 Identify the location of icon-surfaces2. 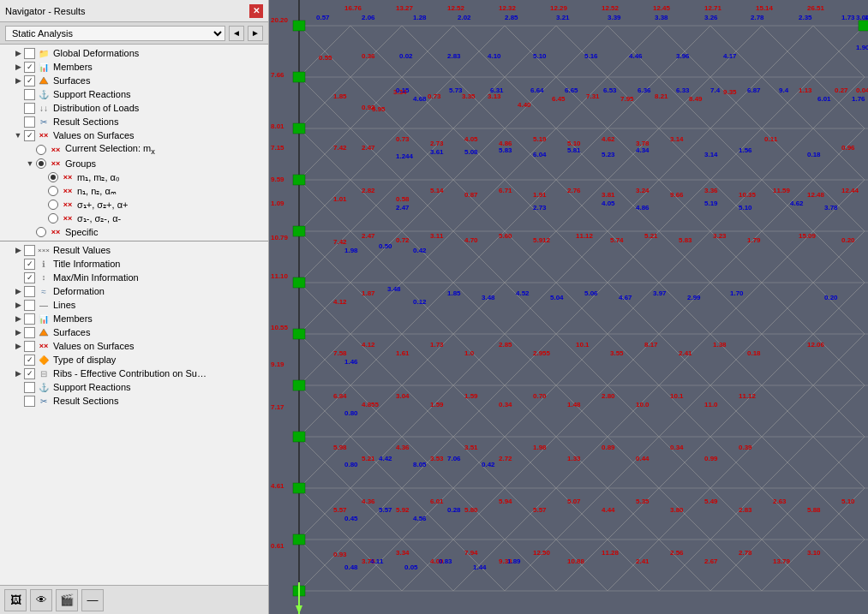
(44, 332).